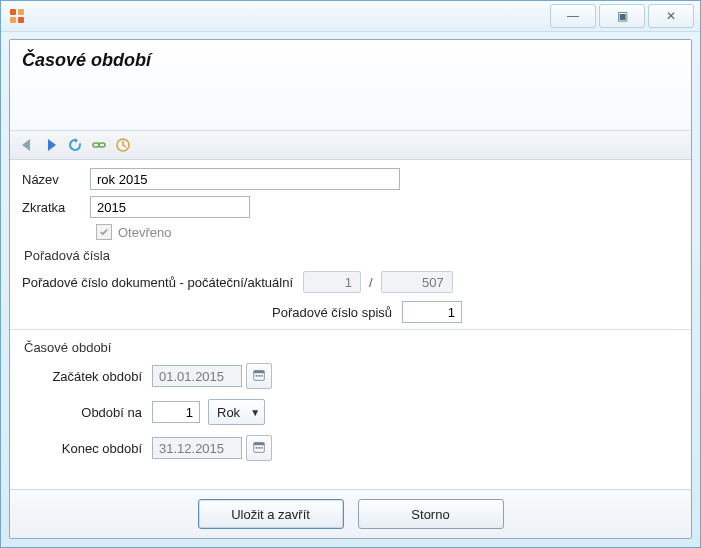 The image size is (701, 548). I want to click on input-length, so click(176, 412).